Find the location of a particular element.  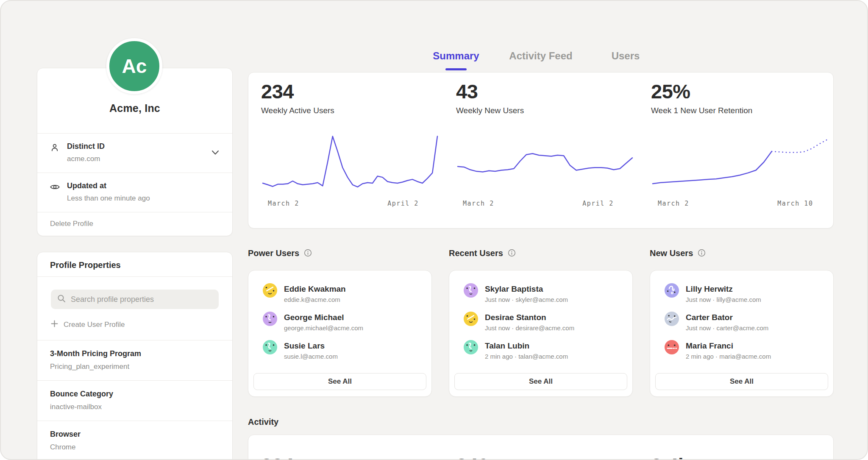

person-icon is located at coordinates (55, 148).